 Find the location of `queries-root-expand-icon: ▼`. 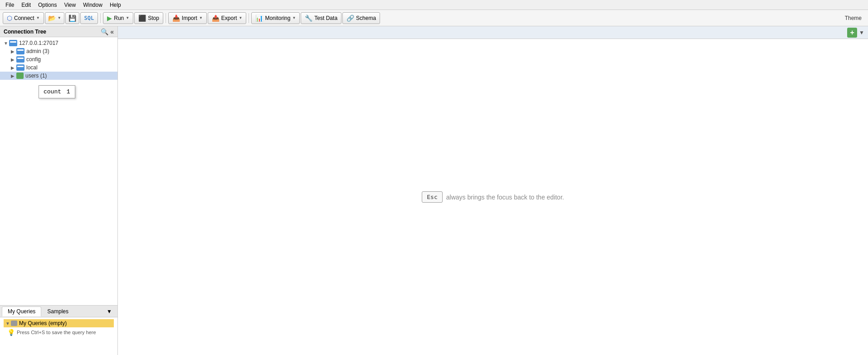

queries-root-expand-icon: ▼ is located at coordinates (8, 324).